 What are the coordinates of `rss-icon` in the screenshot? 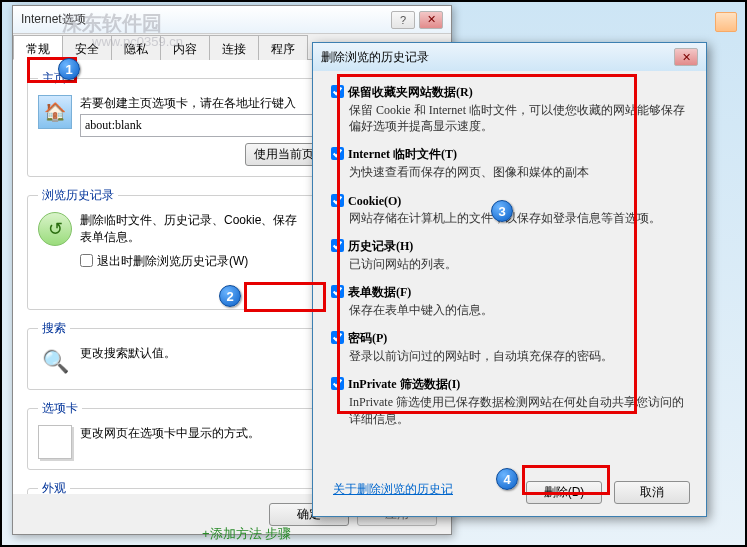 It's located at (726, 22).